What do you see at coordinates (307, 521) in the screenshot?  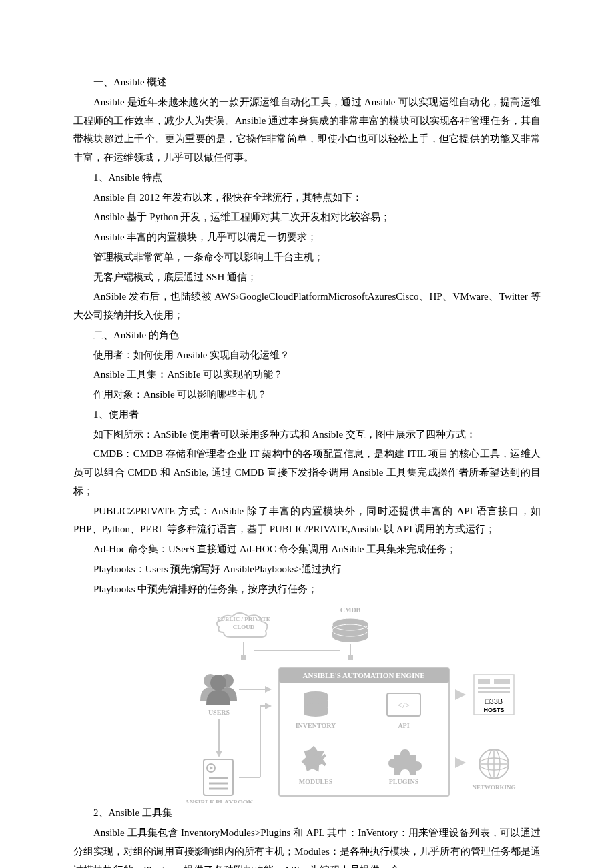 I see `paragraph: PUBLICZPRIVATE 方式：AnSible 除了丰富的内置模块外，同时还…` at bounding box center [307, 521].